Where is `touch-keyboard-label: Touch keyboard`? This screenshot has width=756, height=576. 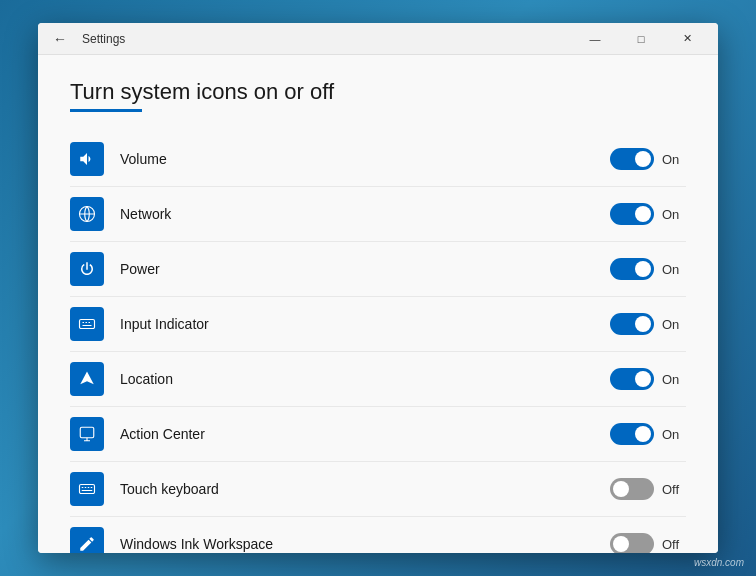
touch-keyboard-label: Touch keyboard is located at coordinates (365, 489).